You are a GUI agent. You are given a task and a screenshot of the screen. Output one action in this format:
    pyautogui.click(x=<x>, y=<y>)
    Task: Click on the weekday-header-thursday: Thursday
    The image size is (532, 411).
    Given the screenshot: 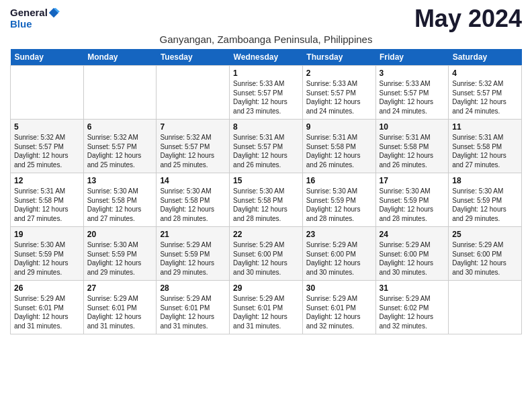 What is the action you would take?
    pyautogui.click(x=339, y=58)
    